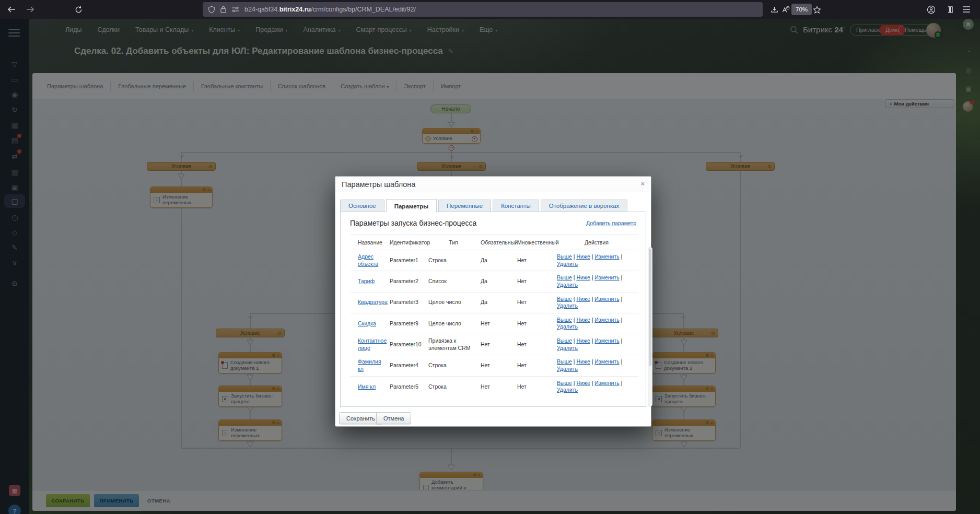  I want to click on parameter-name-link: Скидка, so click(367, 323).